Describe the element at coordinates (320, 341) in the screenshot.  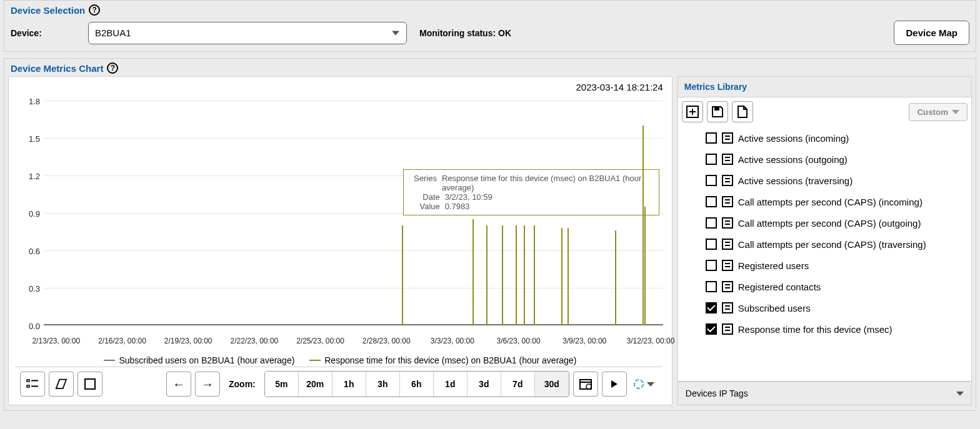
I see `x-axis-label: 2/25/23, 00:00` at that location.